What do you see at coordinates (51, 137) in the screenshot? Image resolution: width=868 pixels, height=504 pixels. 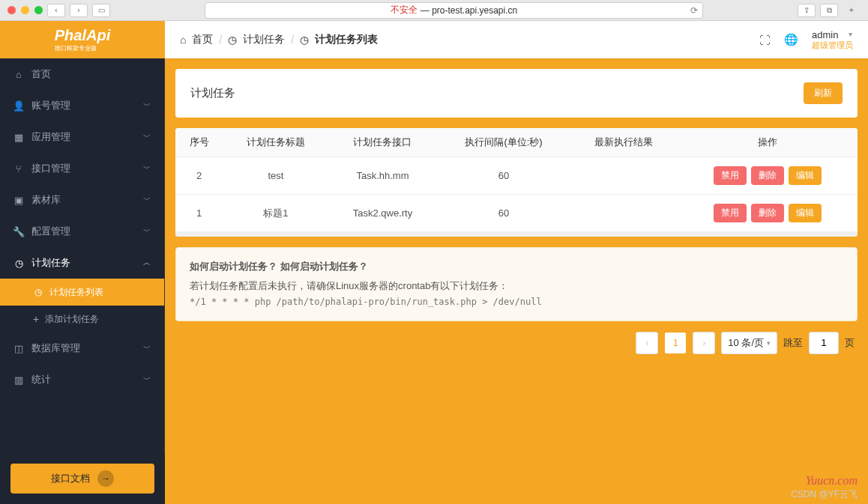 I see `sidebar-item-label: 应用管理` at bounding box center [51, 137].